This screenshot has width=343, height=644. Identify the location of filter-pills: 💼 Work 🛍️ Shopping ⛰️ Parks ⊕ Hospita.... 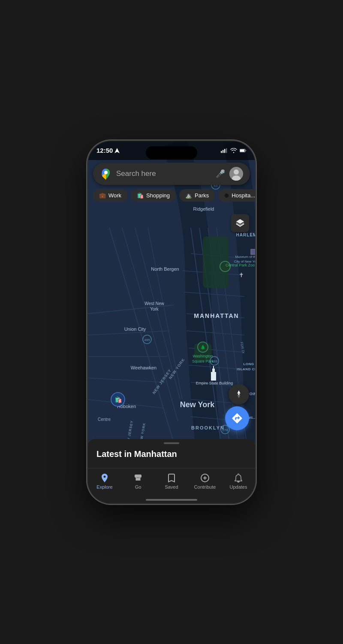
(174, 196).